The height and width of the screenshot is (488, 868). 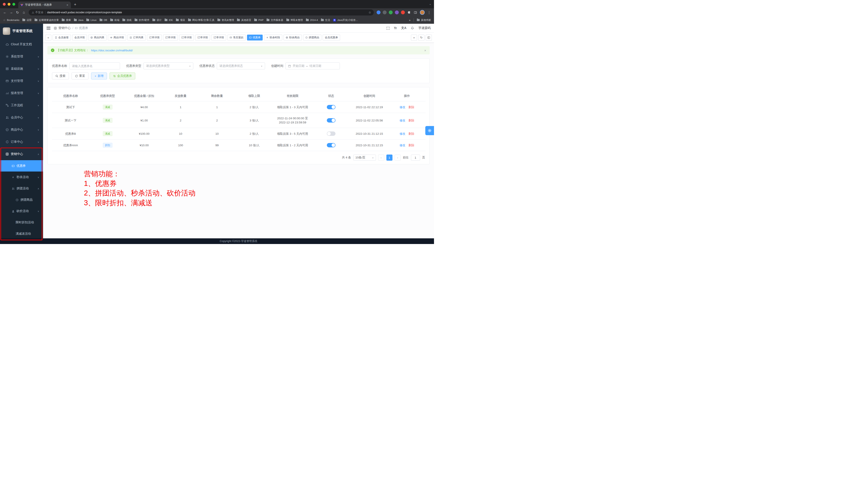 What do you see at coordinates (112, 51) in the screenshot?
I see `alert-link: https://doc.iocoder.cn/mall/build/` at bounding box center [112, 51].